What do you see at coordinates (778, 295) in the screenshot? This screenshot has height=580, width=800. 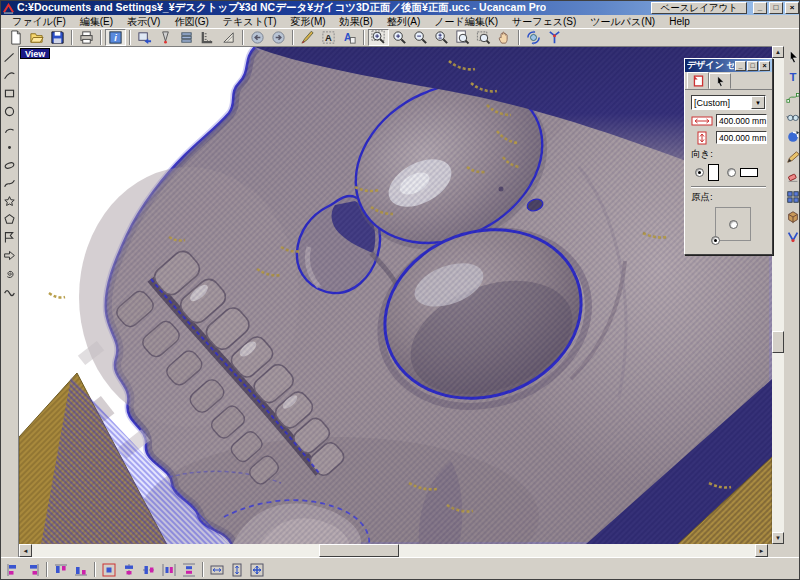 I see `vertical-scrollbar: ▲ ▼` at bounding box center [778, 295].